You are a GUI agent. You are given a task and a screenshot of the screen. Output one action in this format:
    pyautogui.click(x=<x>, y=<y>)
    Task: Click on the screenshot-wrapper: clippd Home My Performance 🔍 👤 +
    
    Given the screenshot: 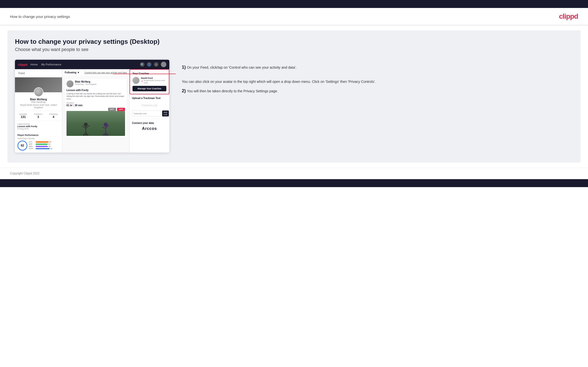 What is the action you would take?
    pyautogui.click(x=92, y=106)
    